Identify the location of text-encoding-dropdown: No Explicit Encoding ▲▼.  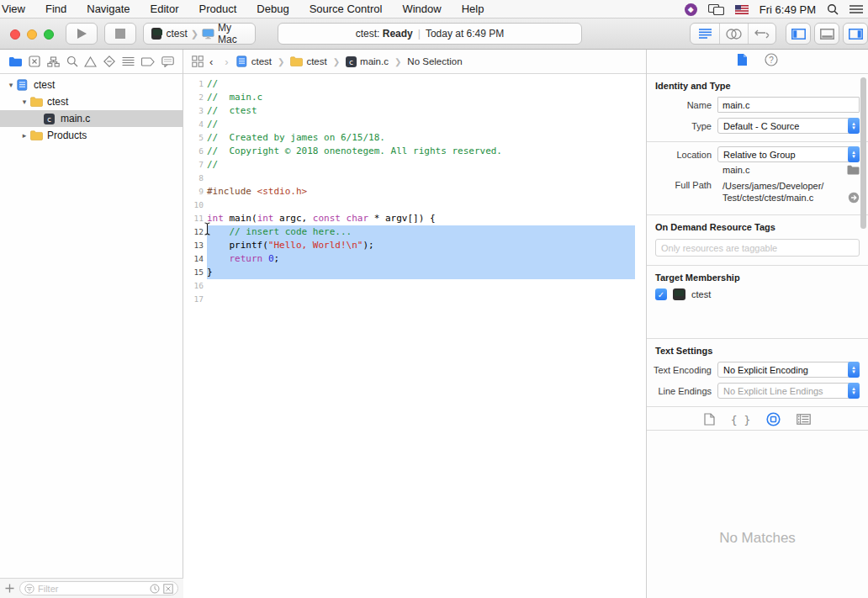
(789, 370).